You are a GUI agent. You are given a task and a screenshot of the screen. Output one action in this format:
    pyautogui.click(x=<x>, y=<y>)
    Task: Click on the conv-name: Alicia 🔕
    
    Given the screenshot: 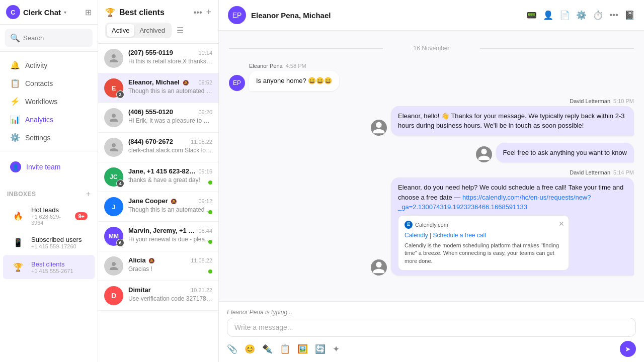 What is the action you would take?
    pyautogui.click(x=141, y=260)
    